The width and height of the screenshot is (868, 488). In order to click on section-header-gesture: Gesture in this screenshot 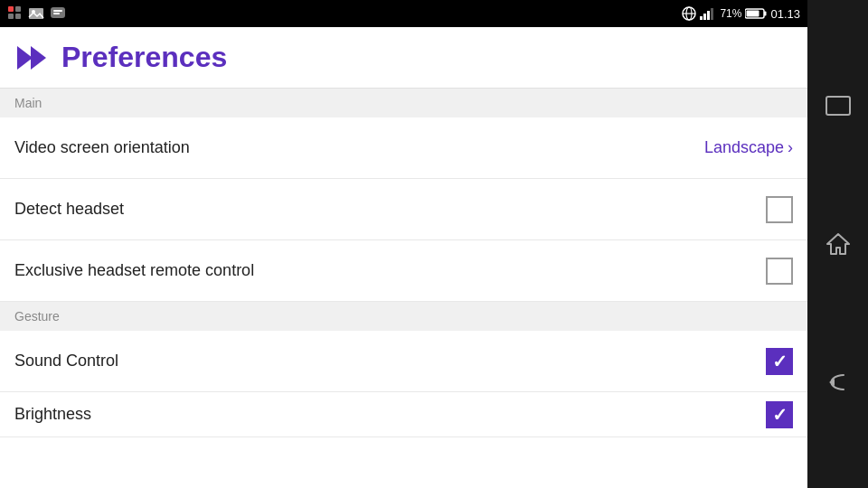, I will do `click(403, 316)`.